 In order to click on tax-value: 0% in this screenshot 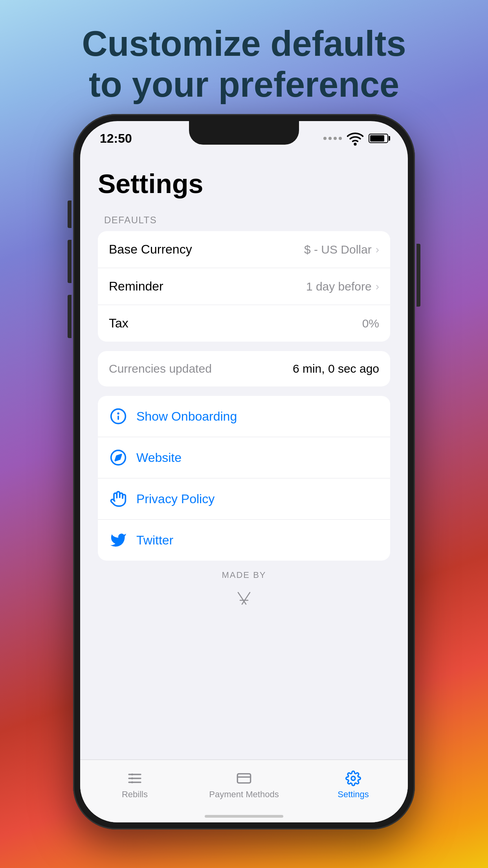, I will do `click(371, 324)`.